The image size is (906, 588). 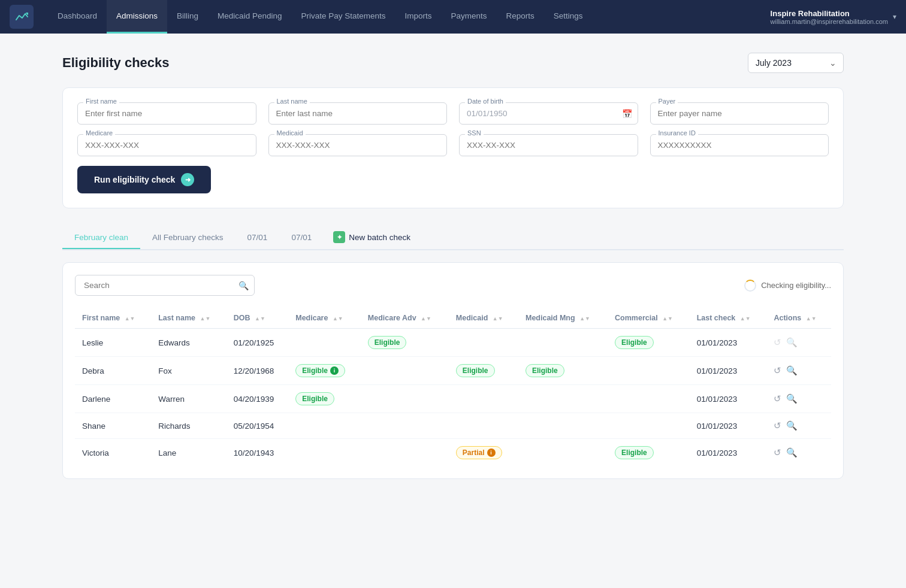 I want to click on eligibility-badge: Eligiblei, so click(x=320, y=371).